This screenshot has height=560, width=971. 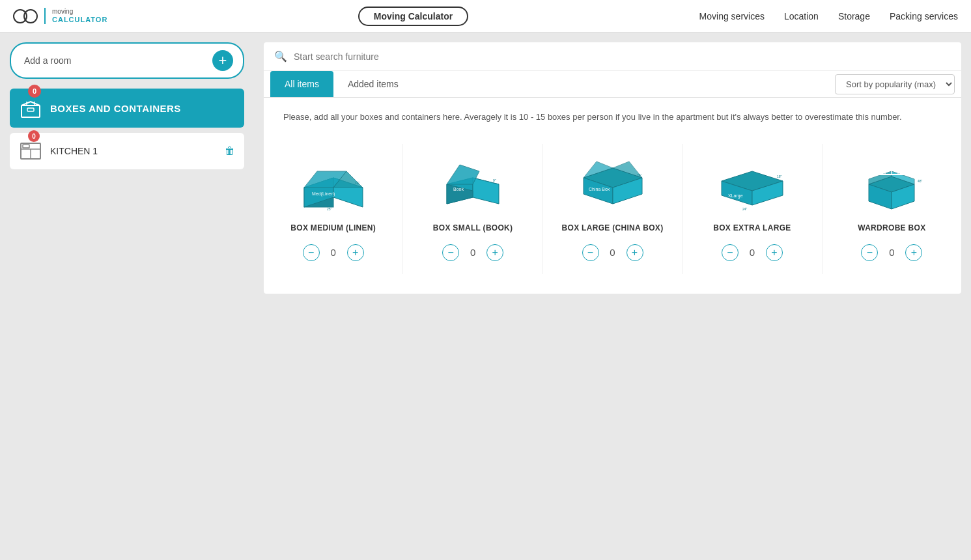 I want to click on qty-control-box-medium-linen: − 0 +, so click(x=333, y=253).